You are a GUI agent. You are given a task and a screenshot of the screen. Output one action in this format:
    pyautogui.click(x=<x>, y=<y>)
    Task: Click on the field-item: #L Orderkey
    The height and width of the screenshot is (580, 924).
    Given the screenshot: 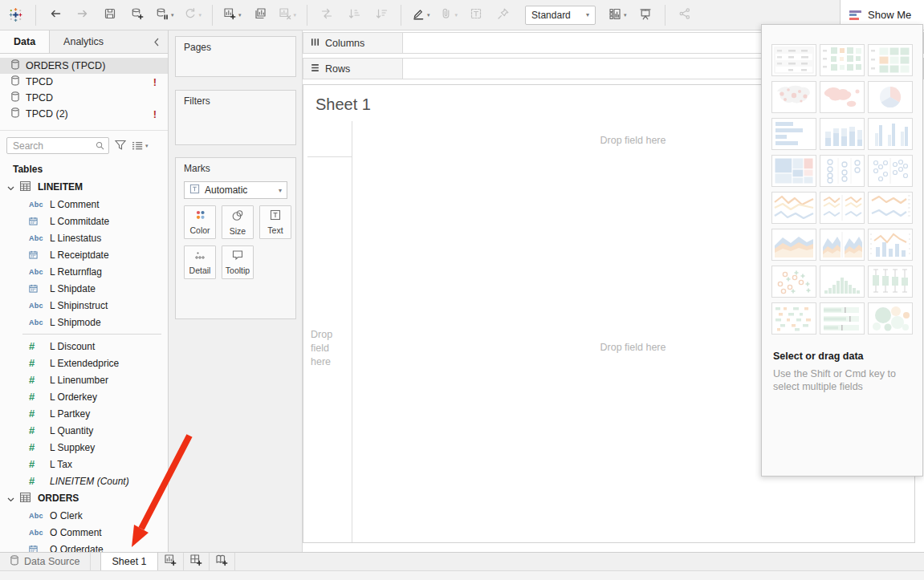 What is the action you would take?
    pyautogui.click(x=83, y=396)
    